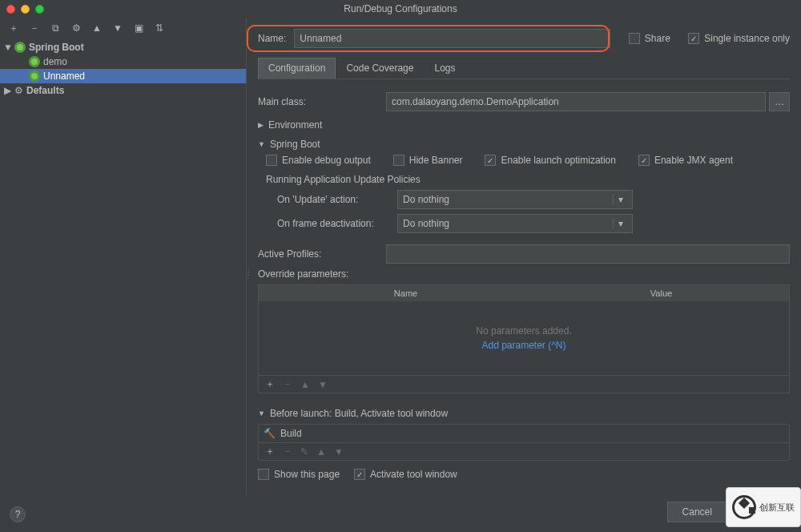  Describe the element at coordinates (45, 91) in the screenshot. I see `tree-group-label: Defaults` at that location.